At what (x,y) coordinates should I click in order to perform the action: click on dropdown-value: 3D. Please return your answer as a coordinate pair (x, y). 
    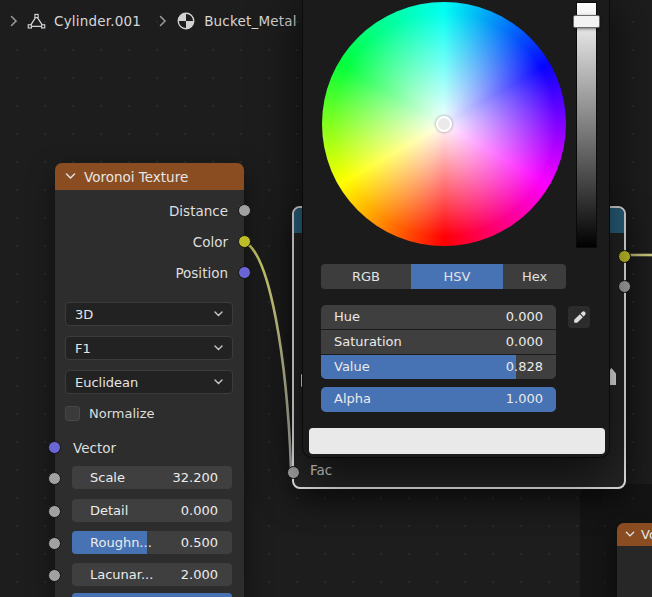
    Looking at the image, I should click on (84, 314).